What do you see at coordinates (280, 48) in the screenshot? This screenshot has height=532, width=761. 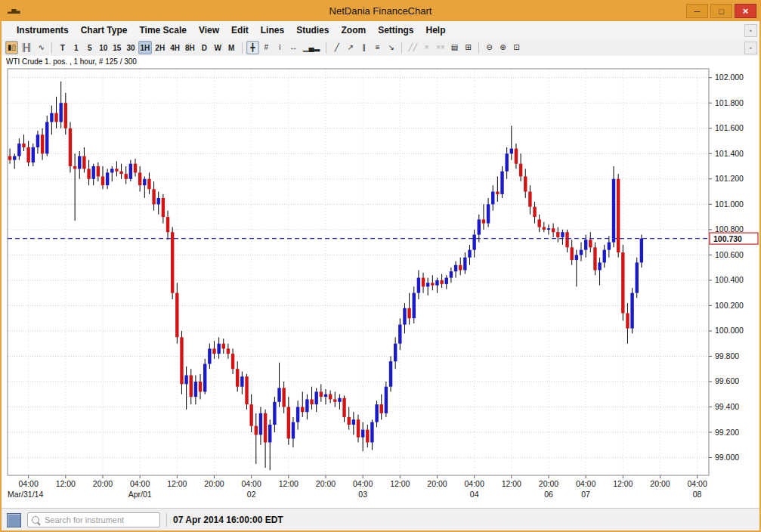 I see `info-icon: i` at bounding box center [280, 48].